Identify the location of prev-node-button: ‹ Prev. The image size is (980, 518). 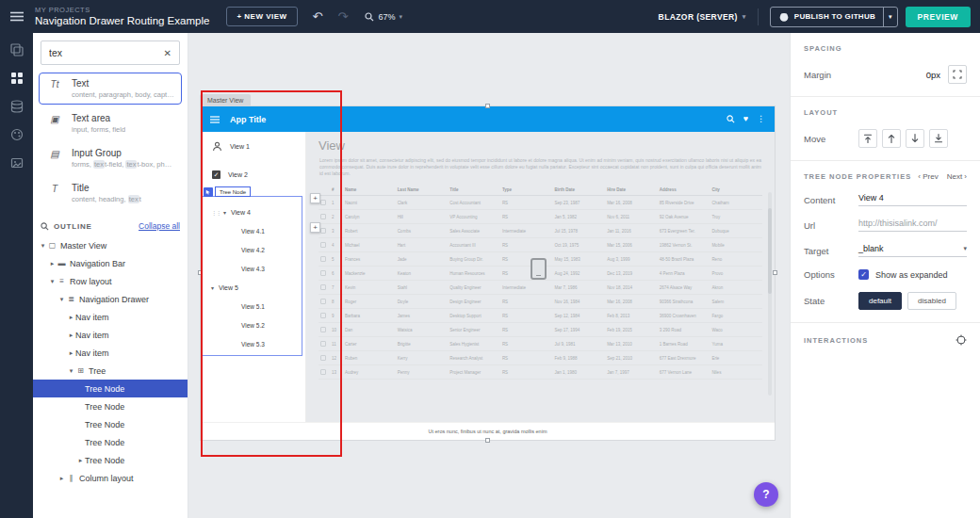
(927, 177).